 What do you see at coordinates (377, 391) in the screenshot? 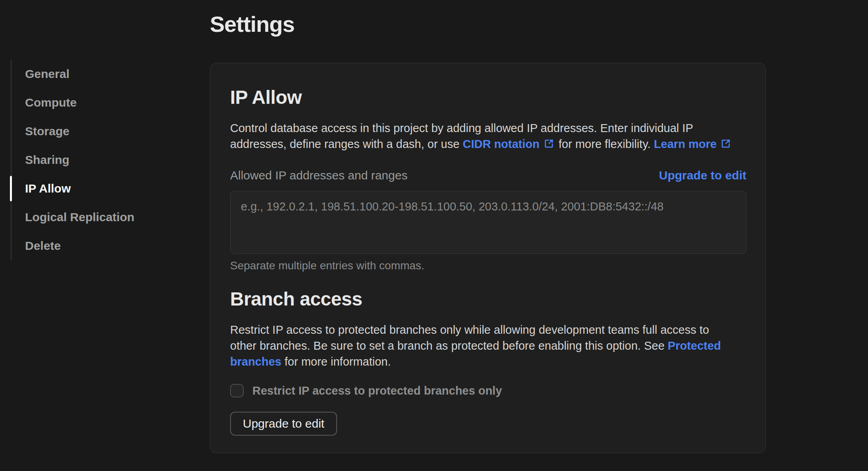
I see `restrict-ip-checkbox-label: Restrict IP access to protected branches…` at bounding box center [377, 391].